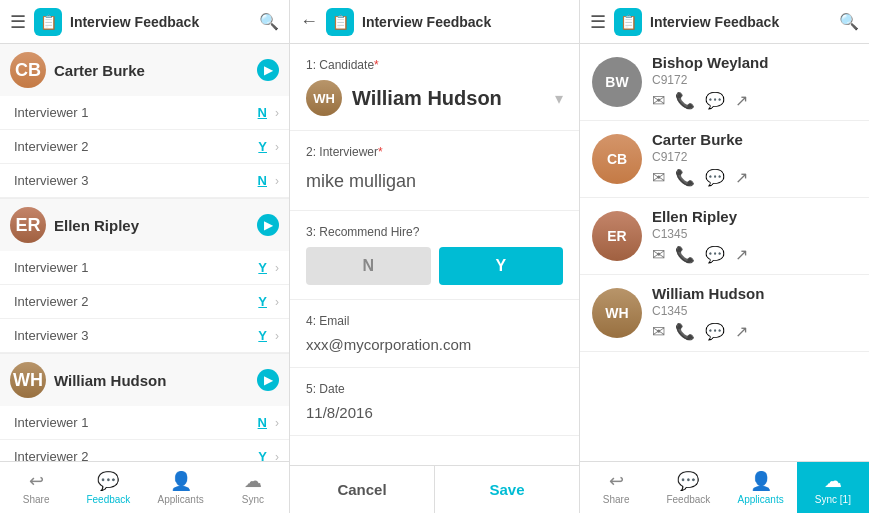  Describe the element at coordinates (744, 22) in the screenshot. I see `right-title: Interview Feedback` at that location.